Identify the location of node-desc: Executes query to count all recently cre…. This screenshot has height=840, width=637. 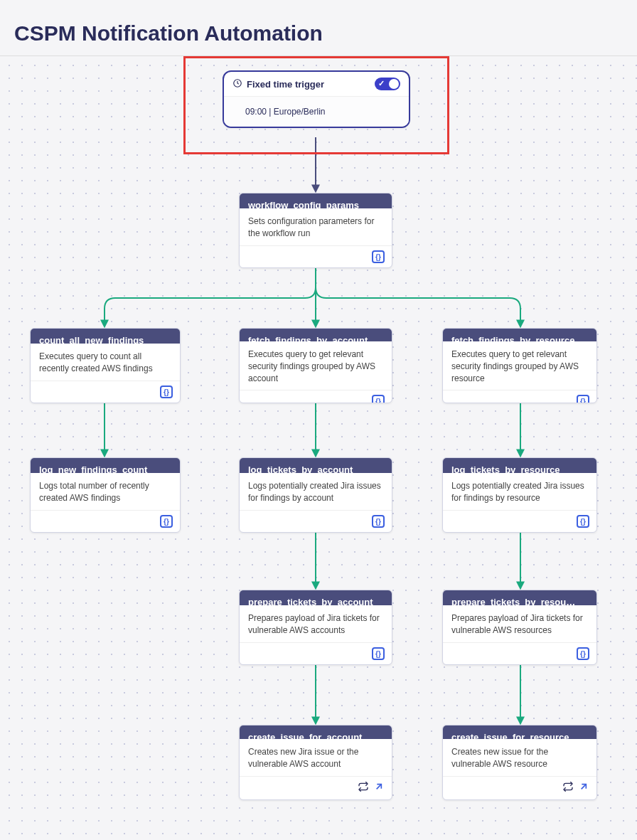
(105, 362).